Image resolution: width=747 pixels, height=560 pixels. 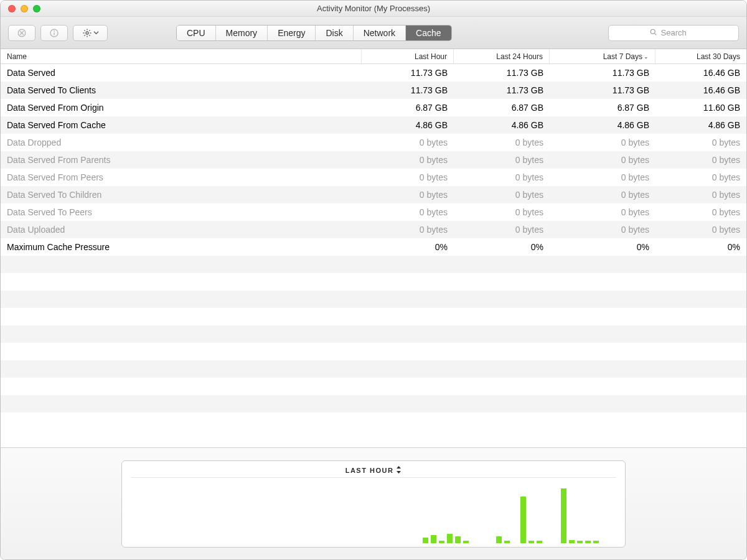 What do you see at coordinates (374, 160) in the screenshot?
I see `table-row: Data Served From Parents0 bytes0 bytes0 …` at bounding box center [374, 160].